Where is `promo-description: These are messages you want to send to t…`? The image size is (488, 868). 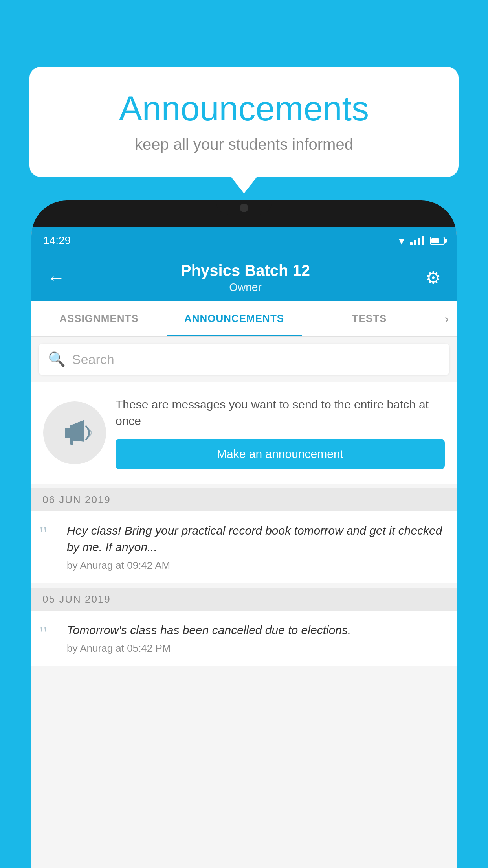 promo-description: These are messages you want to send to t… is located at coordinates (280, 413).